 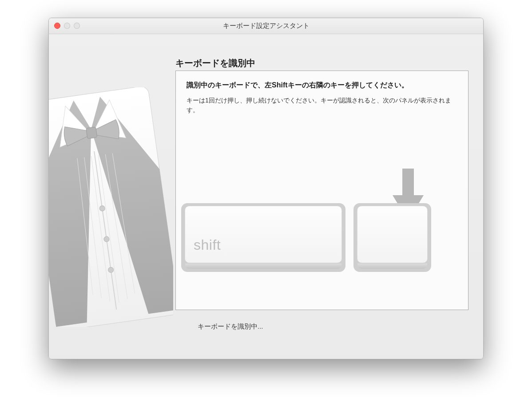 I want to click on keyboard-illustration: shift, so click(x=322, y=252).